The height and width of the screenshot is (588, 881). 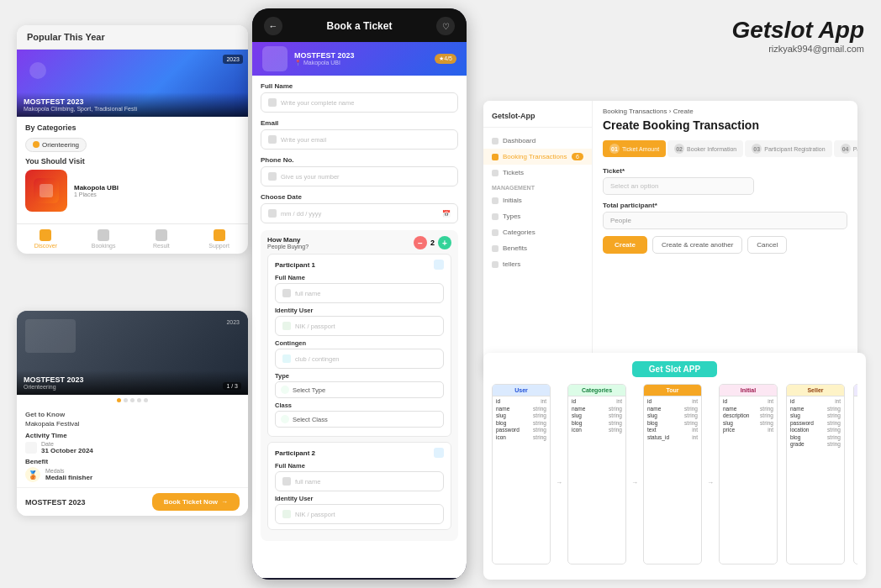 I want to click on p2-fullname-input: full name, so click(x=360, y=481).